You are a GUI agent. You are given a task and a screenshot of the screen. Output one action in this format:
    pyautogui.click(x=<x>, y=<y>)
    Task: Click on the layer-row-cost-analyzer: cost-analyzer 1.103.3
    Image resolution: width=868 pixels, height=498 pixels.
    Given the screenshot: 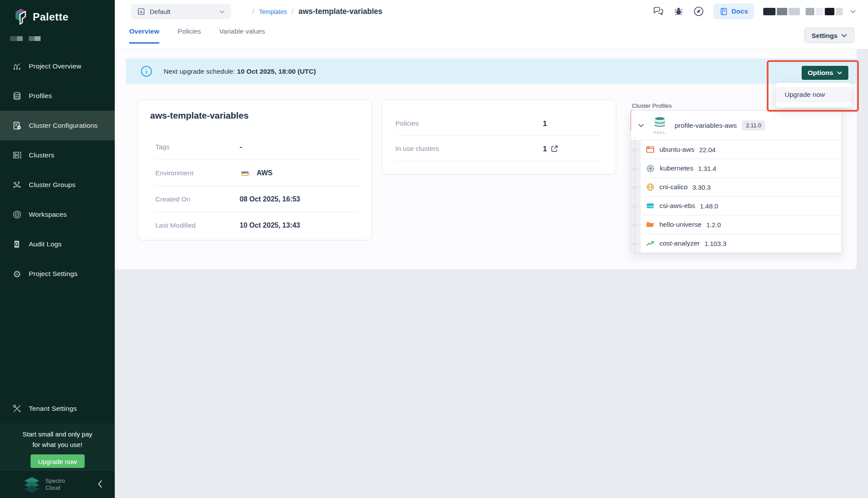 What is the action you would take?
    pyautogui.click(x=741, y=243)
    